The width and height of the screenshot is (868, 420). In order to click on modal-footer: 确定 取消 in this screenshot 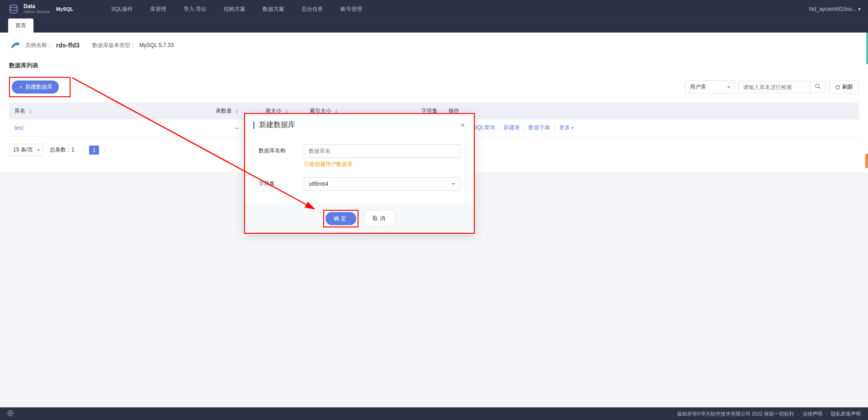, I will do `click(359, 219)`.